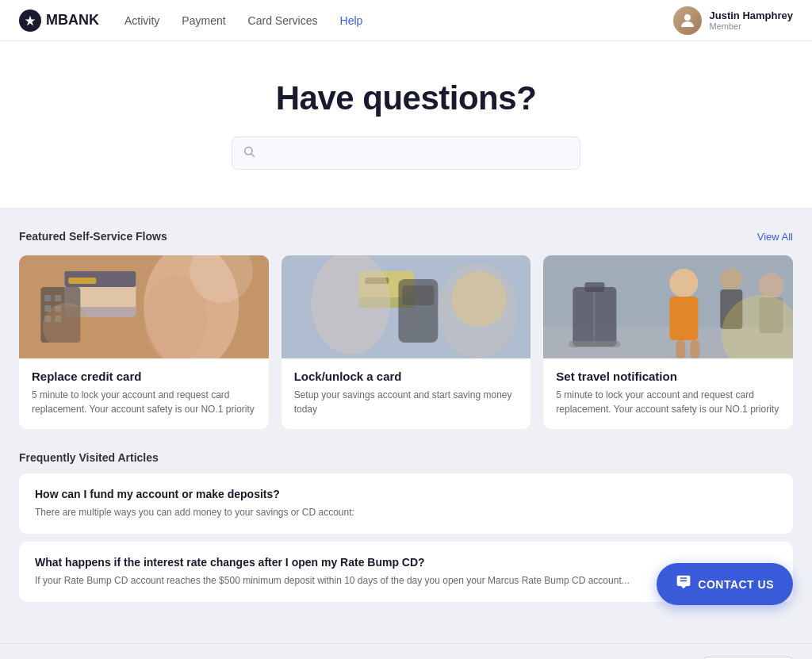 This screenshot has height=659, width=812. I want to click on service-card-lock: Lock/unlock a card Setup your savings ac…, so click(406, 343).